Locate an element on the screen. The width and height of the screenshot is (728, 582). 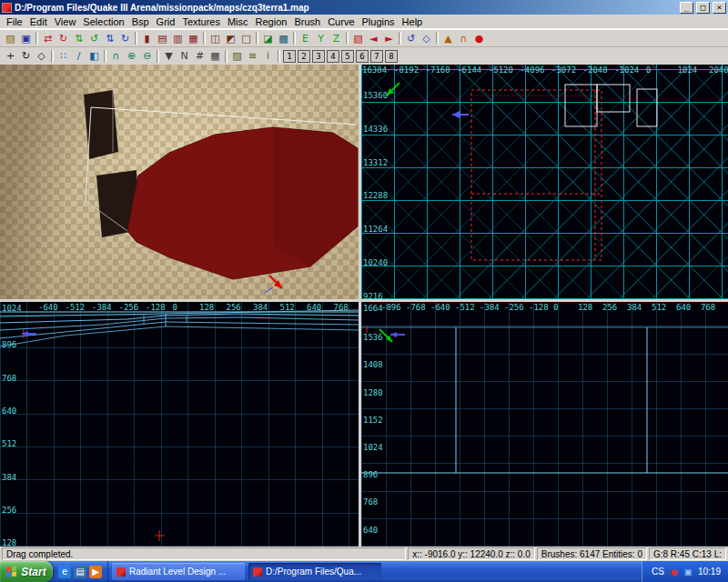
csg-merge-icon: ◩ is located at coordinates (231, 38).